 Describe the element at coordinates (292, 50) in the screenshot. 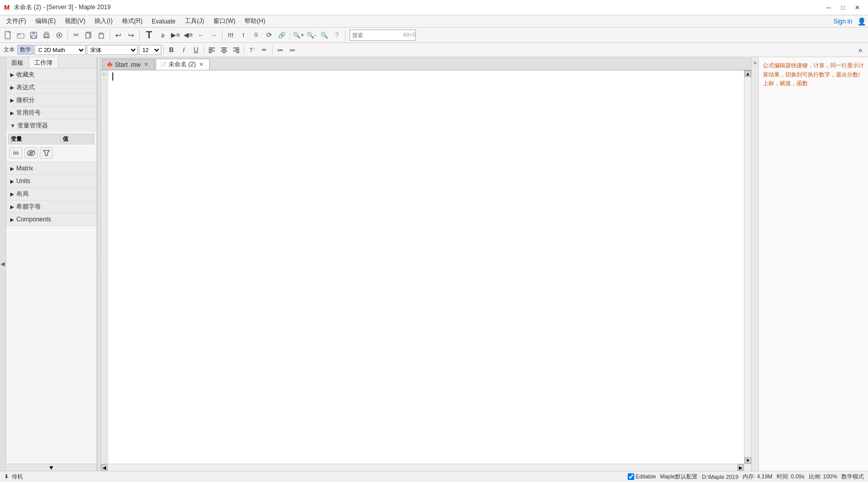

I see `numbered-list-button: ≔` at that location.